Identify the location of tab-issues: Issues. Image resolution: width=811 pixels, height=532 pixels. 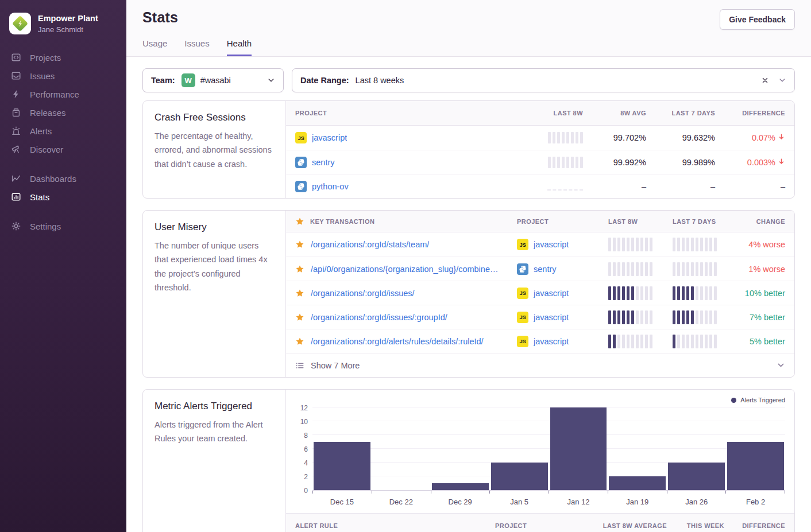
(196, 47).